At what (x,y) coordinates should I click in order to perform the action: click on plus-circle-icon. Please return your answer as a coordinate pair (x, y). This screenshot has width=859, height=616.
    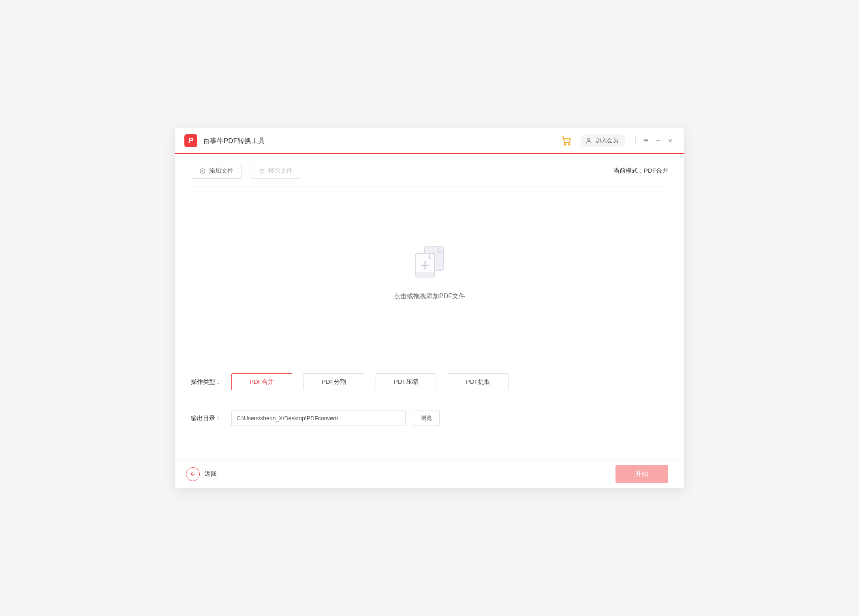
    Looking at the image, I should click on (203, 171).